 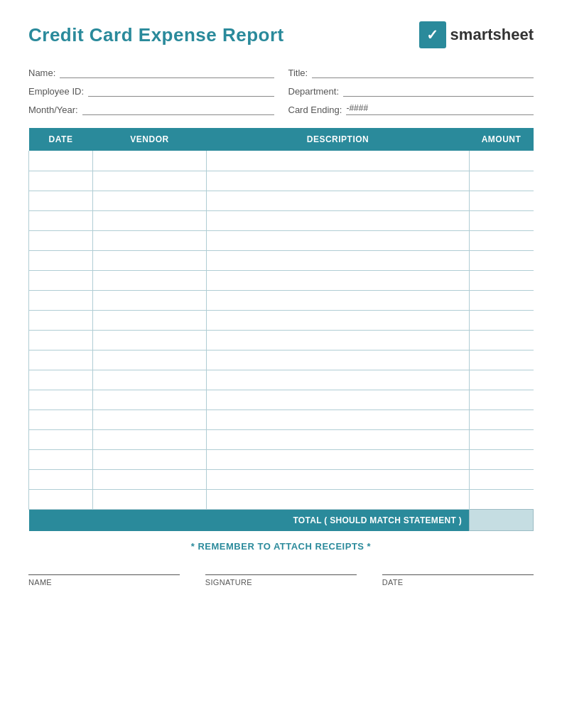 I want to click on title-group: Title:, so click(x=411, y=72).